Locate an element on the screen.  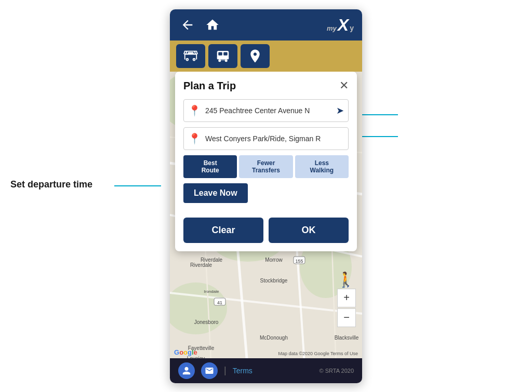
annotation-departure: Set departure time is located at coordinates (51, 185).